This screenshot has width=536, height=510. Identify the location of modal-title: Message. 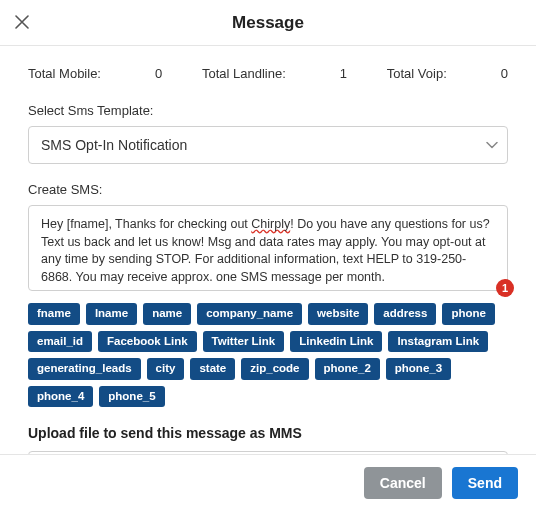
(268, 23).